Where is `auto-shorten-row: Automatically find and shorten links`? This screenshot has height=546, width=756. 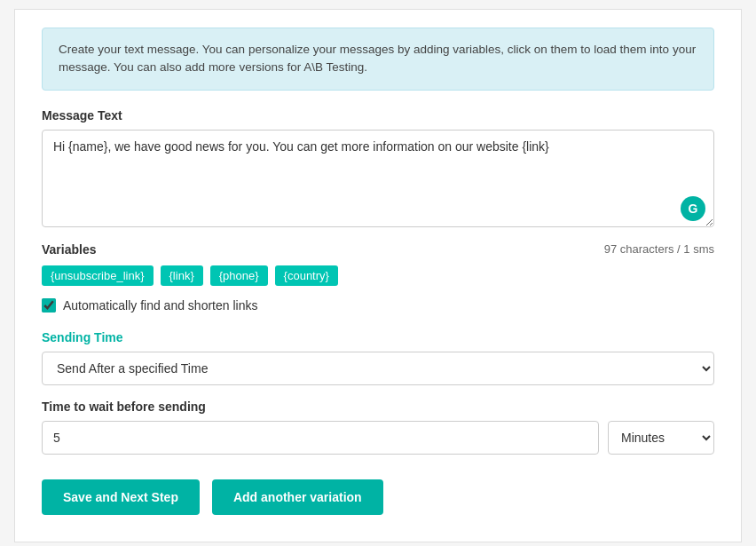 auto-shorten-row: Automatically find and shorten links is located at coordinates (378, 305).